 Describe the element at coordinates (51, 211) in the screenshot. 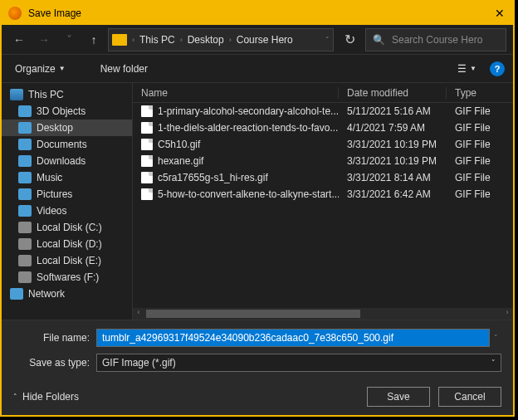

I see `sidebar-item-label: Videos` at that location.